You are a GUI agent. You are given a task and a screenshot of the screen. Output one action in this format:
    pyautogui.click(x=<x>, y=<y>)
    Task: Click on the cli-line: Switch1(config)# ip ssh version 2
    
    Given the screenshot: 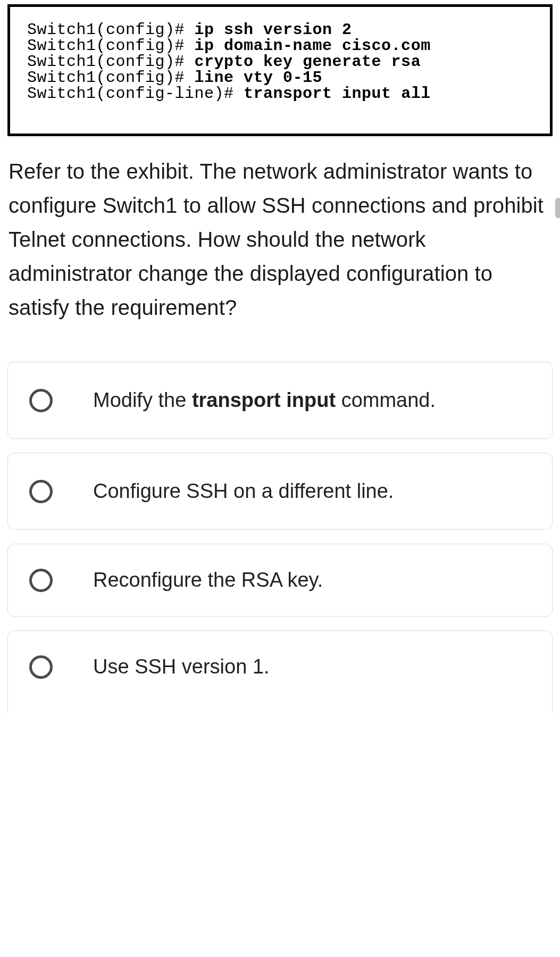 What is the action you would take?
    pyautogui.click(x=280, y=30)
    